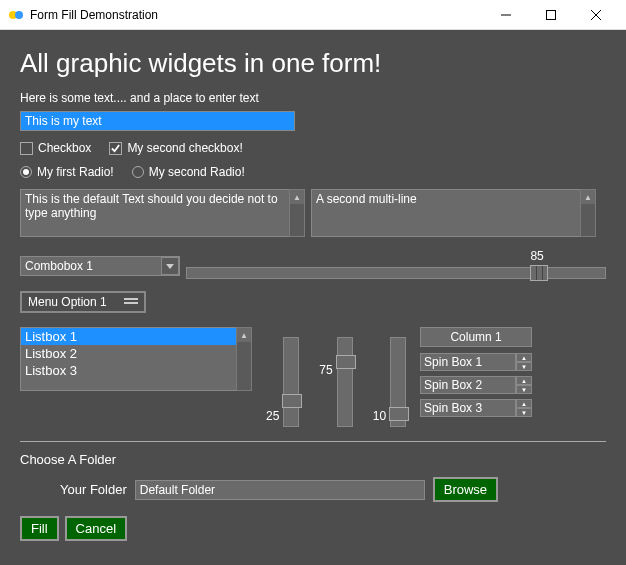 Image resolution: width=626 pixels, height=565 pixels. I want to click on slider-value: 75, so click(326, 370).